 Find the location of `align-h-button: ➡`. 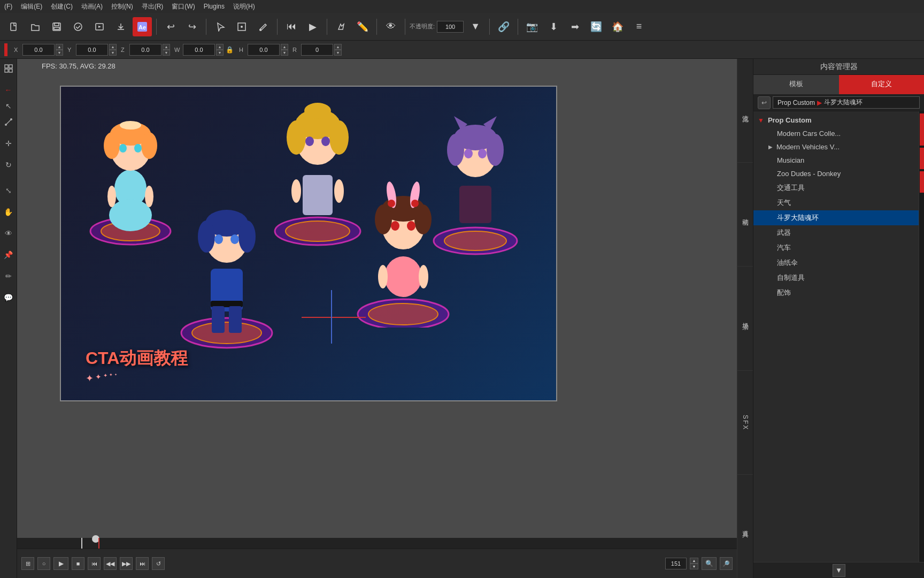

align-h-button: ➡ is located at coordinates (575, 27).